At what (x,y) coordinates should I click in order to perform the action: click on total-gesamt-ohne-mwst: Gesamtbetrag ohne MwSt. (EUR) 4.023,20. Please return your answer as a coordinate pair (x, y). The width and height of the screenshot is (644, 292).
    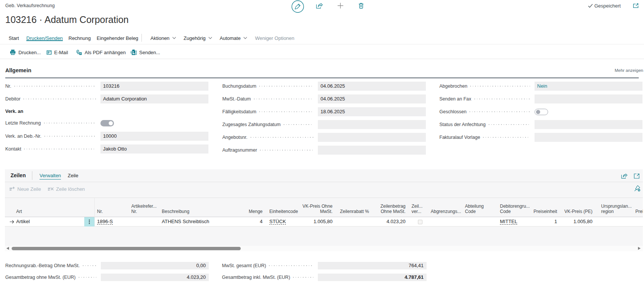
    Looking at the image, I should click on (107, 277).